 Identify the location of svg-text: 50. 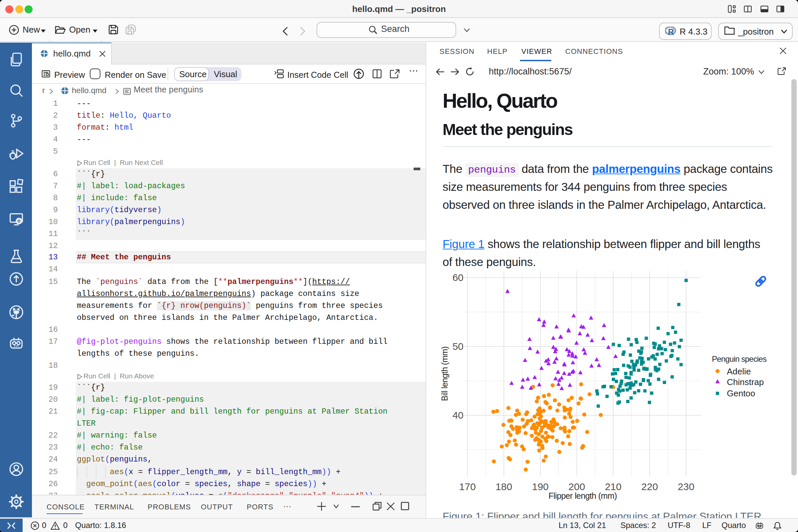
(458, 346).